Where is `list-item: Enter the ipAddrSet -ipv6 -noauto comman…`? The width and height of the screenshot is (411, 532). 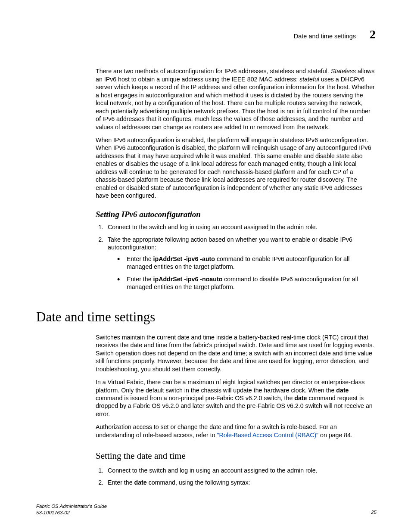 list-item: Enter the ipAddrSet -ipv6 -noauto comman… is located at coordinates (247, 283).